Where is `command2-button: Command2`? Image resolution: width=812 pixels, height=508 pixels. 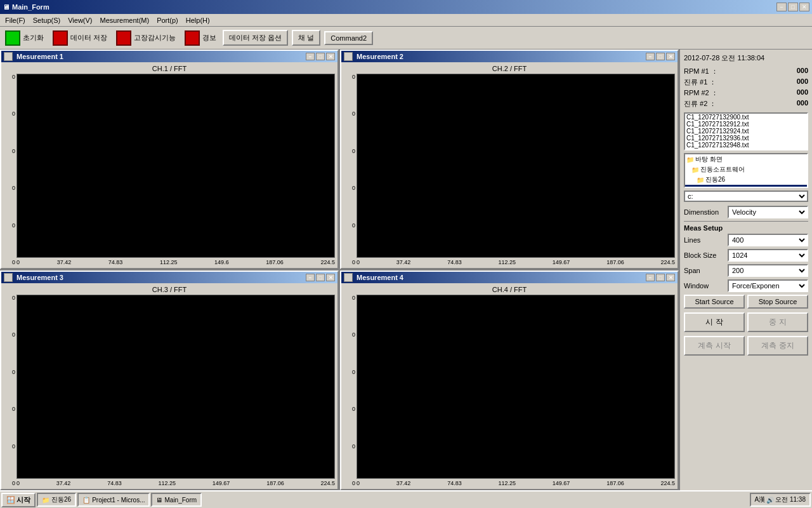
command2-button: Command2 is located at coordinates (349, 38).